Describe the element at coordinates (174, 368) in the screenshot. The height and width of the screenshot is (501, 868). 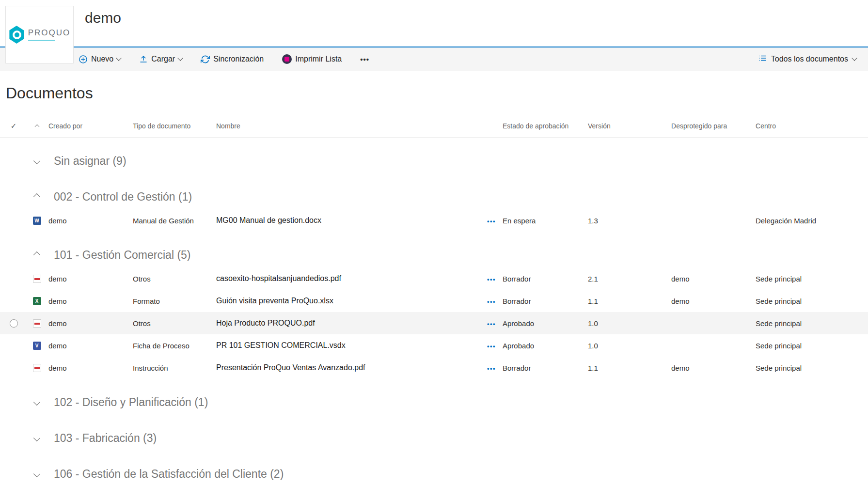
I see `row-tipo-documento: Instrucción` at that location.